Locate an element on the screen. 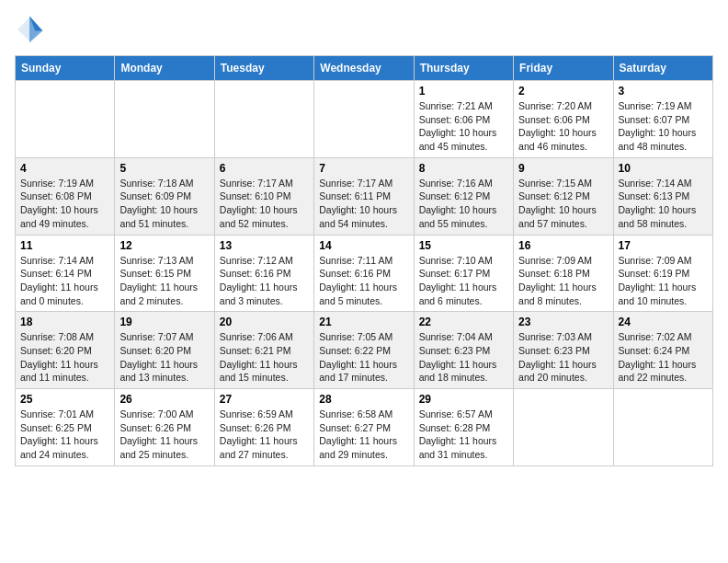 This screenshot has height=563, width=728. day-info: Sunrise: 7:14 AM Sunset: 6:13 PM Dayligh… is located at coordinates (664, 204).